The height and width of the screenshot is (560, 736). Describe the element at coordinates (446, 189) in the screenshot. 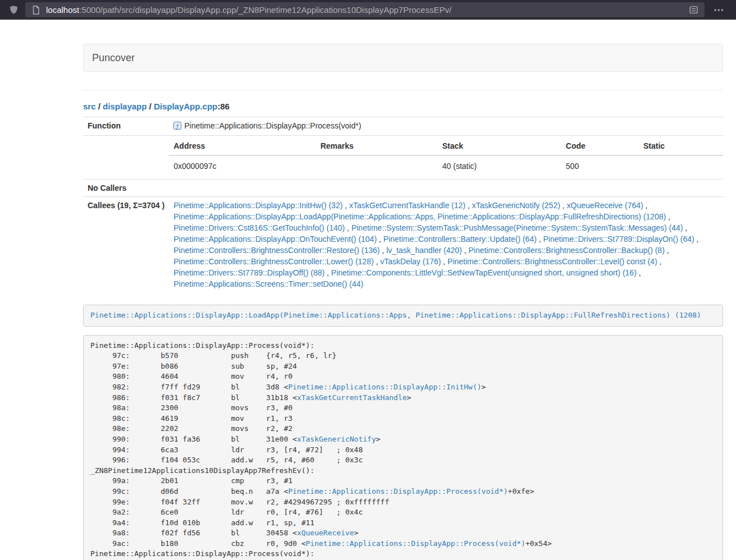

I see `callers-cell` at that location.